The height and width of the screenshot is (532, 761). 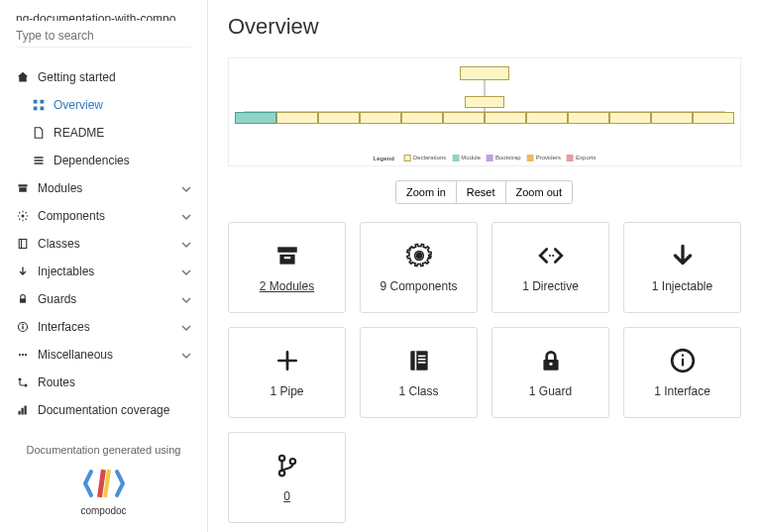 I want to click on nav-label: Routes, so click(x=56, y=382).